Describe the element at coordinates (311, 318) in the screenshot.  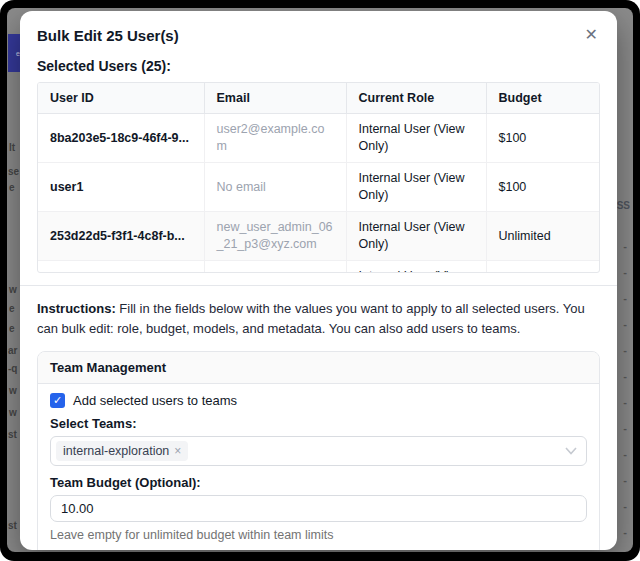
I see `instructions-body: Fill in the fields below with the values…` at that location.